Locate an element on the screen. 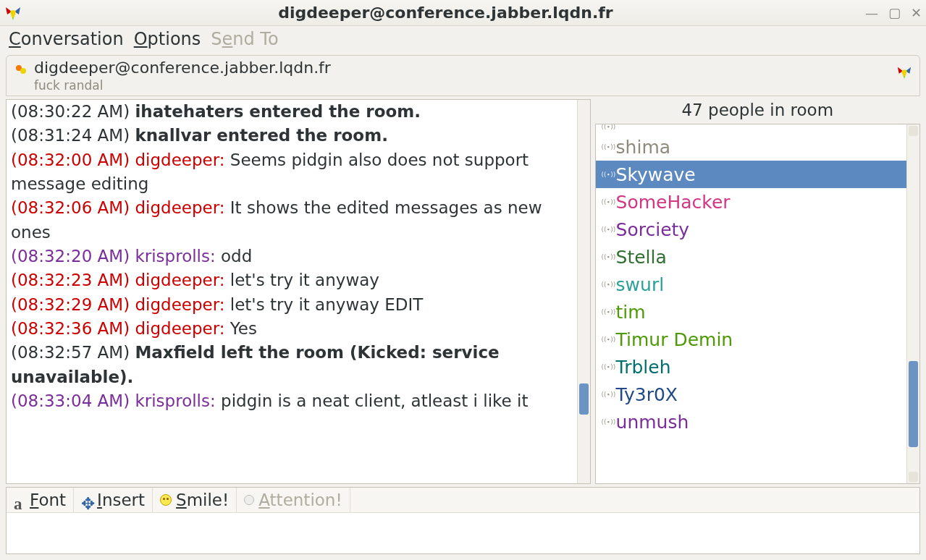 This screenshot has width=926, height=560. smile-icon is located at coordinates (166, 500).